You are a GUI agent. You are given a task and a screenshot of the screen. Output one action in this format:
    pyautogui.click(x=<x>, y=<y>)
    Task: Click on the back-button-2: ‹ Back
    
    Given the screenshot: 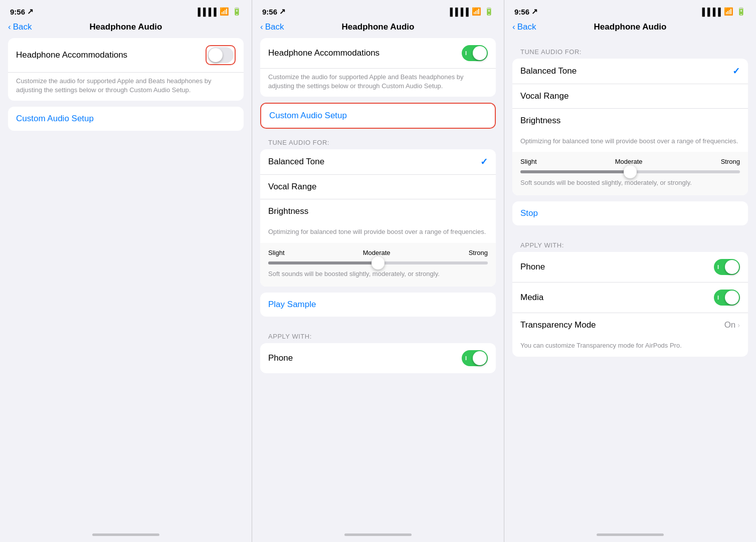 What is the action you would take?
    pyautogui.click(x=272, y=27)
    